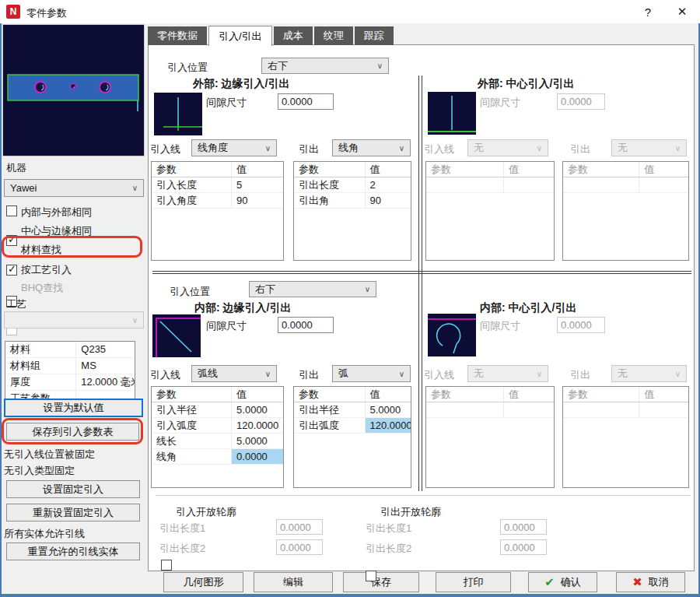  I want to click on material-lookup-checkbox, so click(12, 270).